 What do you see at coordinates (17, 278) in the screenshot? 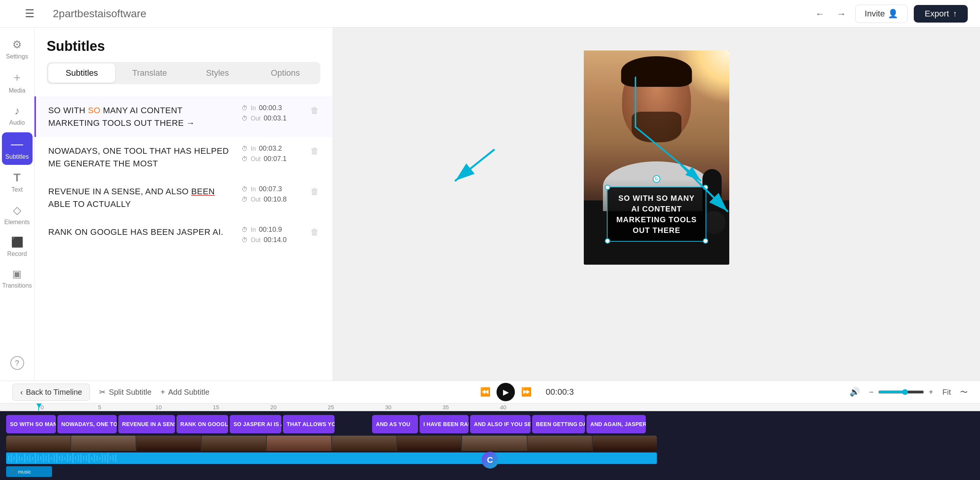
I see `sidebar-item-transitions: ▣ Transitions` at bounding box center [17, 278].